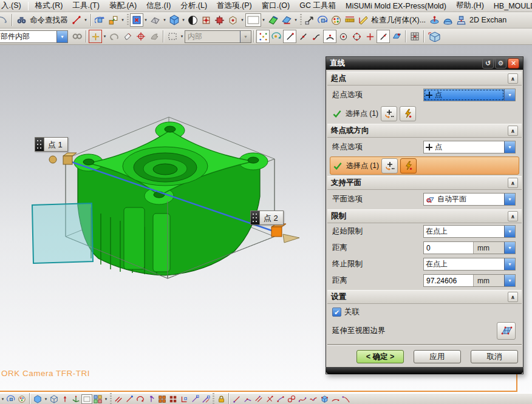  Describe the element at coordinates (390, 166) in the screenshot. I see `point-dialog-button` at that location.